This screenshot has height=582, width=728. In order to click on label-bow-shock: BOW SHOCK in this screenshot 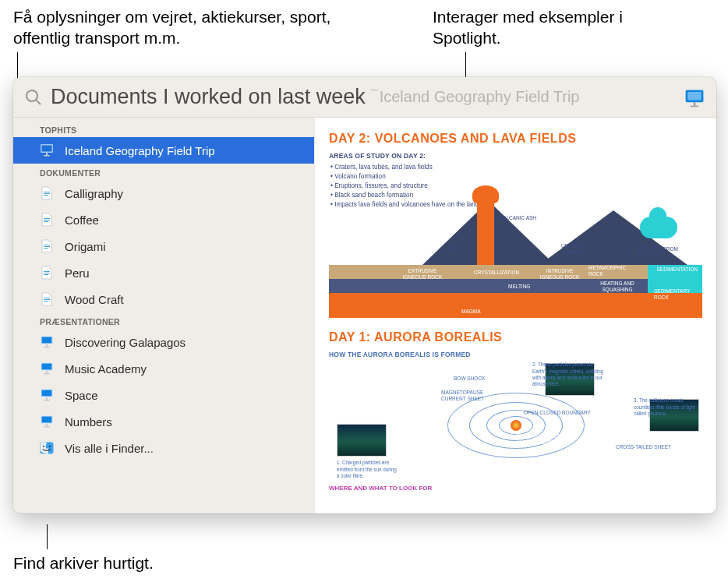, I will do `click(469, 379)`.